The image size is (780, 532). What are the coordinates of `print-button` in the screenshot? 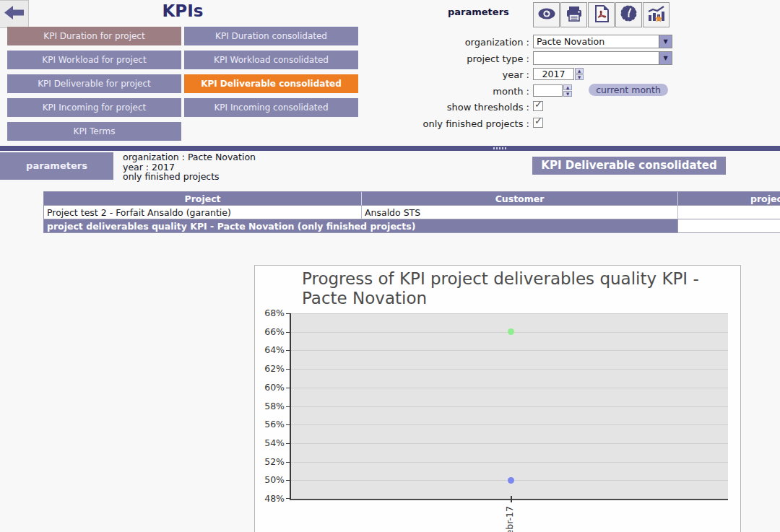 It's located at (573, 14).